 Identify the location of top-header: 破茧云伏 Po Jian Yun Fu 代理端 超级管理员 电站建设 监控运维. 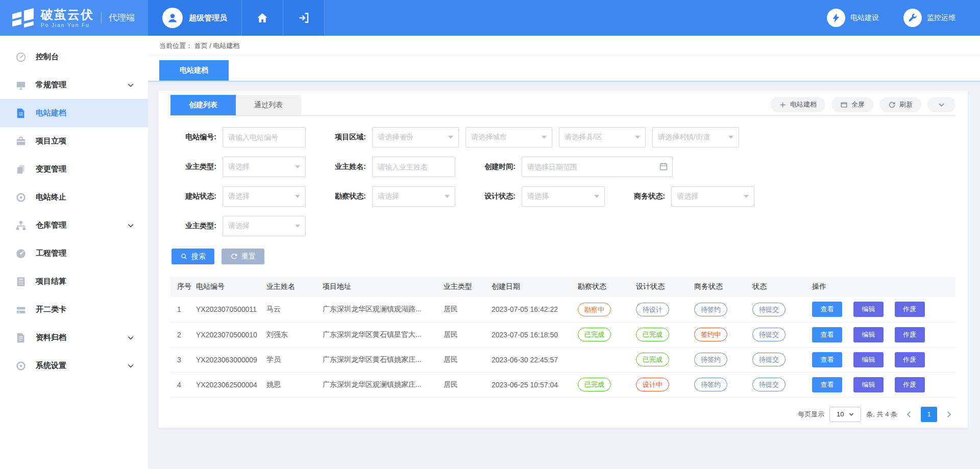
(490, 18).